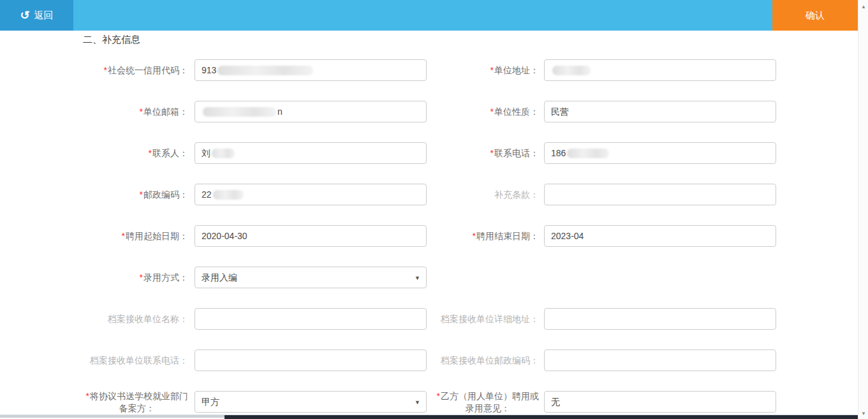 This screenshot has height=419, width=868. What do you see at coordinates (483, 236) in the screenshot?
I see `hire-end-label: *聘用结束日期：` at bounding box center [483, 236].